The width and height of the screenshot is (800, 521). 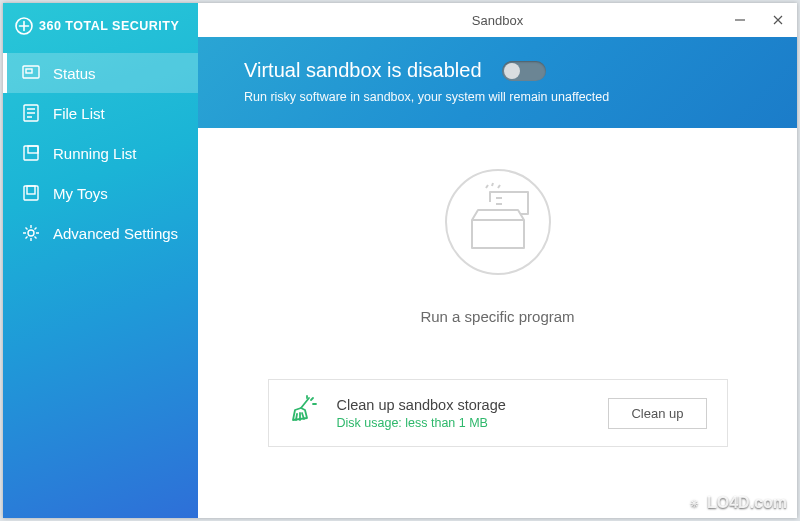 I want to click on toggle-knob, so click(x=512, y=71).